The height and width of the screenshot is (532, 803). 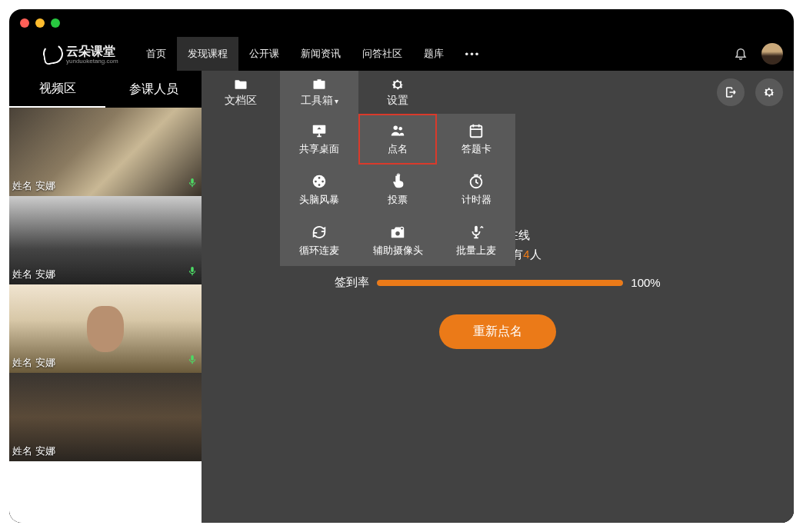 I want to click on nav-news: 新闻资讯, so click(x=321, y=54).